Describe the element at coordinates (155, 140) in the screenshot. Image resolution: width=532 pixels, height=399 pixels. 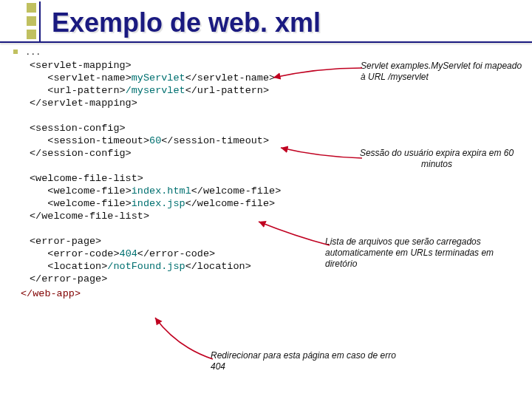
I see `value-timeout: 60` at that location.